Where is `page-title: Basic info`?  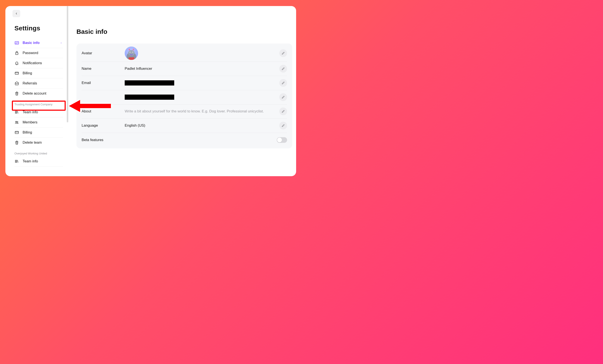 page-title: Basic info is located at coordinates (184, 32).